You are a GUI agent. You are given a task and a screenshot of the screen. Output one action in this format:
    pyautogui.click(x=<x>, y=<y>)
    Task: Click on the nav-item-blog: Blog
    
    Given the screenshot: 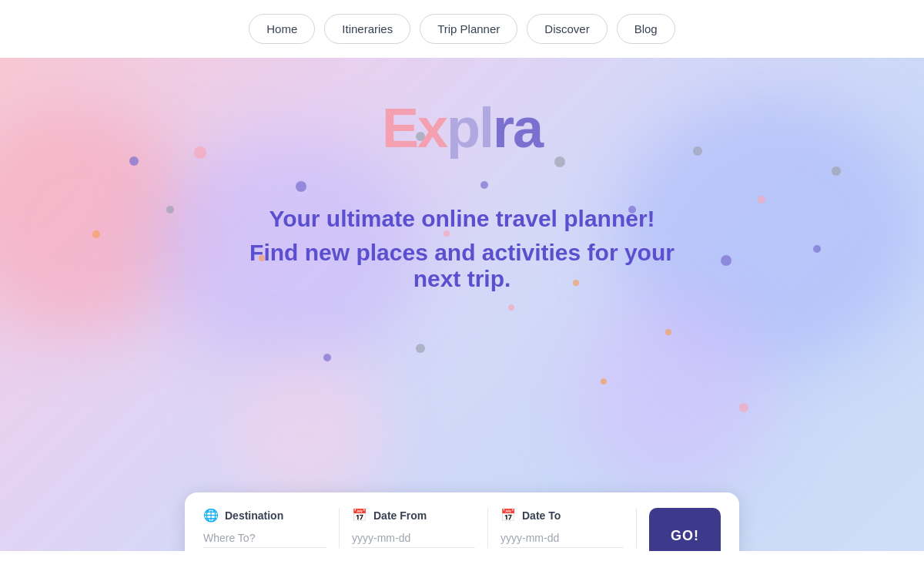 What is the action you would take?
    pyautogui.click(x=646, y=29)
    